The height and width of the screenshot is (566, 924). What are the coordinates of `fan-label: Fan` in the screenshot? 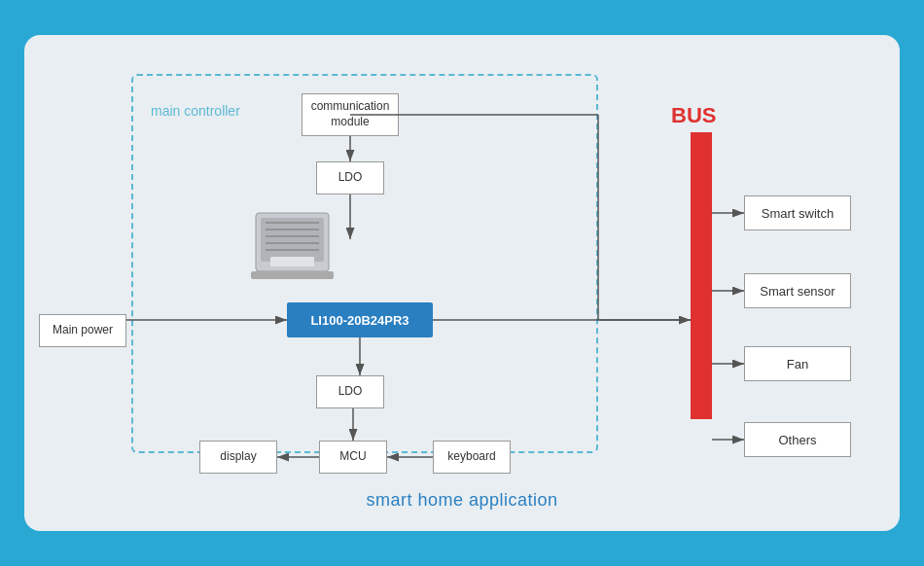 It's located at (798, 364).